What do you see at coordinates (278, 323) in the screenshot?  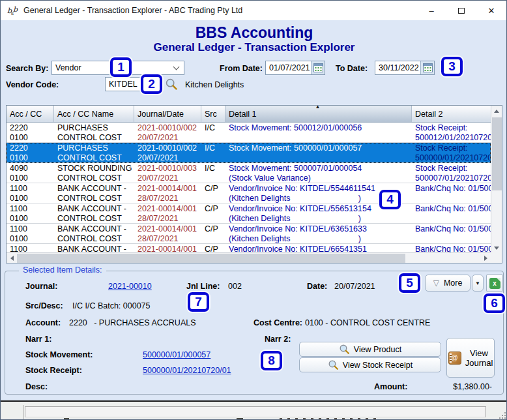 I see `cost-centre-label: Cost Centre:` at bounding box center [278, 323].